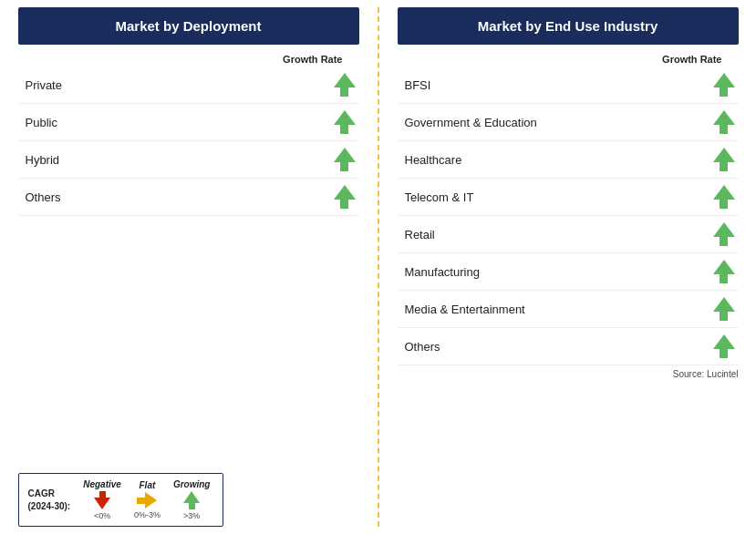 The height and width of the screenshot is (534, 756). What do you see at coordinates (49, 500) in the screenshot?
I see `legend-title: CAGR (2024-30):` at bounding box center [49, 500].